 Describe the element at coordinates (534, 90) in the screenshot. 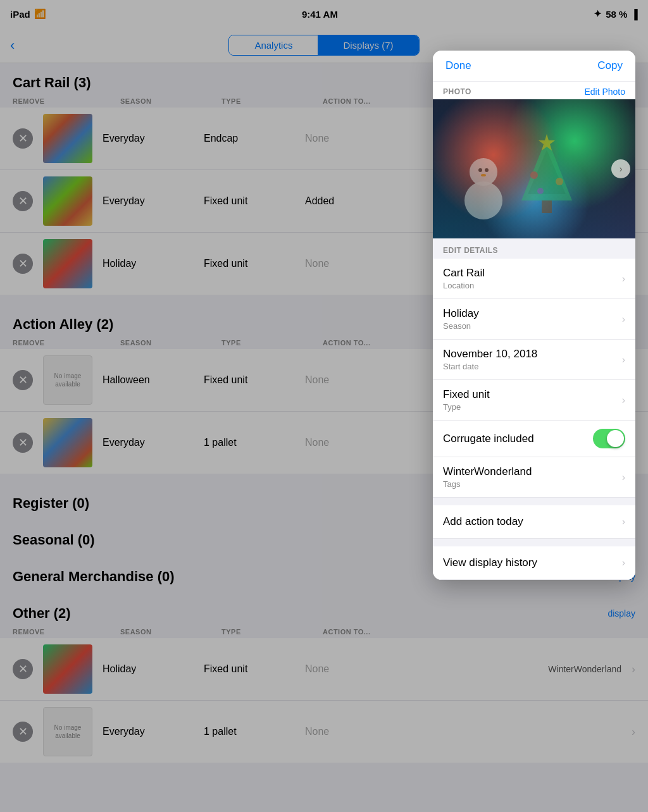

I see `photo-label-row: PHOTO Edit Photo` at that location.